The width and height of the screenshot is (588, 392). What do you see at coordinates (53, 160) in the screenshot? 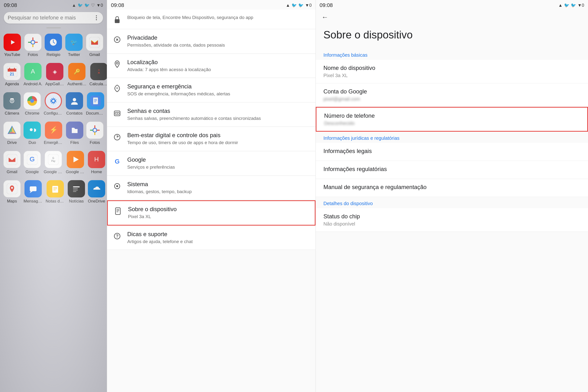
I see `gpay-icon: GPay` at bounding box center [53, 160].